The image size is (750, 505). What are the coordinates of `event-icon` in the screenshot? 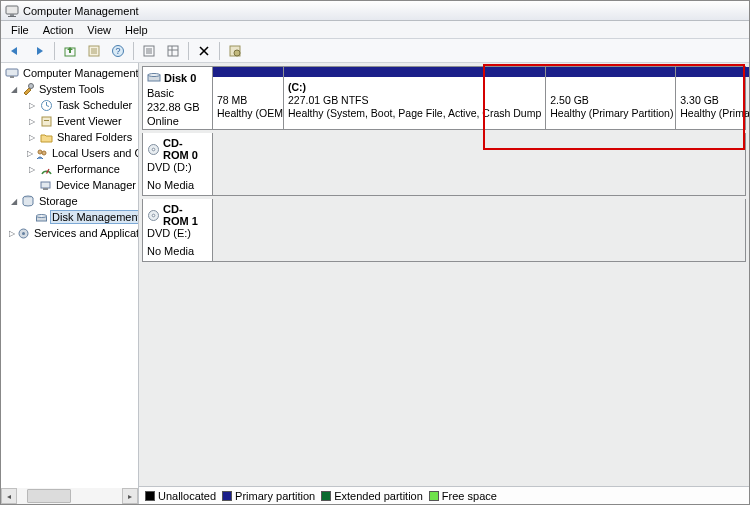 It's located at (46, 121).